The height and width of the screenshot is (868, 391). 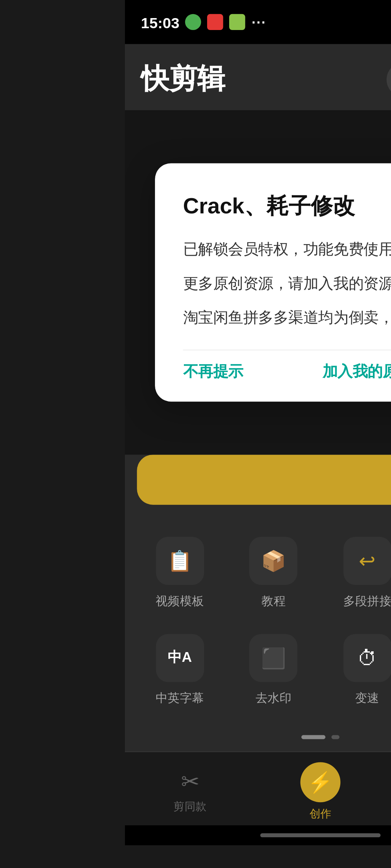 I want to click on dismiss-button: 不再提示, so click(x=213, y=372).